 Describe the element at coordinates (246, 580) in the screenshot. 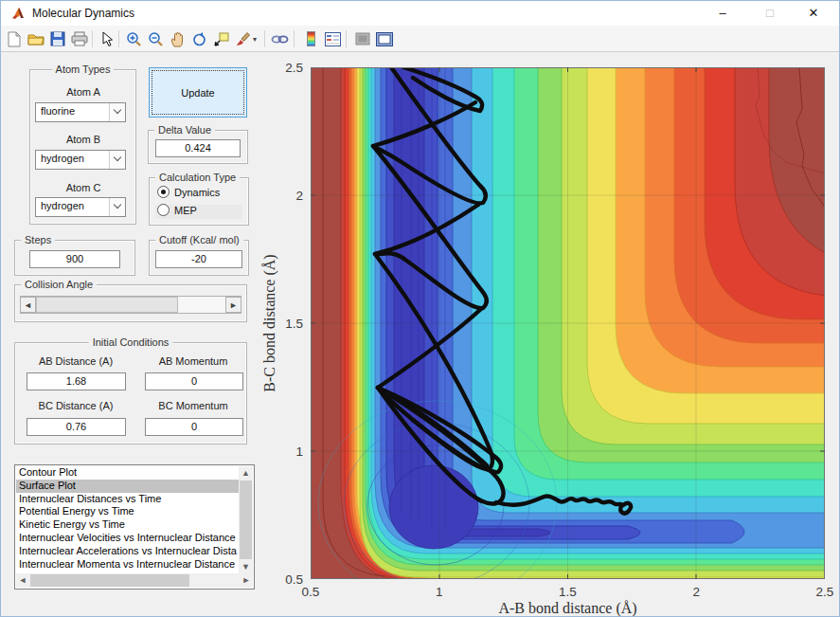

I see `scroll-right-icon: ►` at that location.